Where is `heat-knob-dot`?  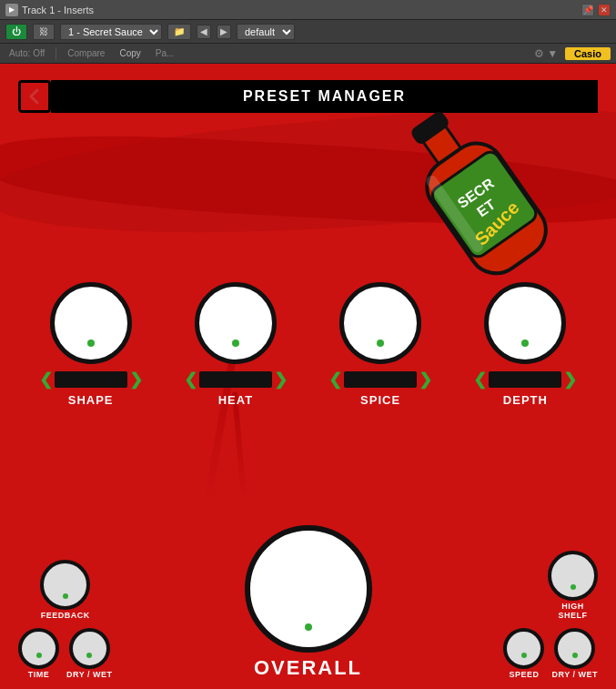
heat-knob-dot is located at coordinates (236, 343).